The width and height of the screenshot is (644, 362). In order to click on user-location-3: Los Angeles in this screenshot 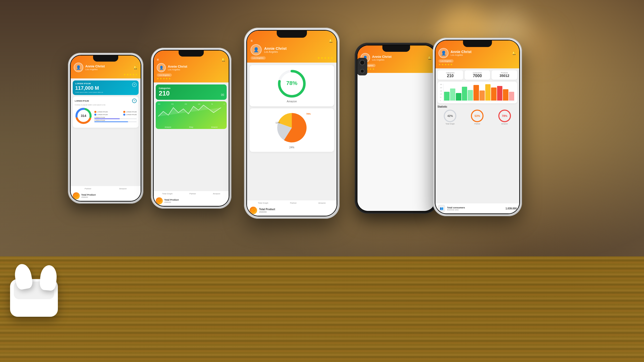, I will do `click(275, 52)`.